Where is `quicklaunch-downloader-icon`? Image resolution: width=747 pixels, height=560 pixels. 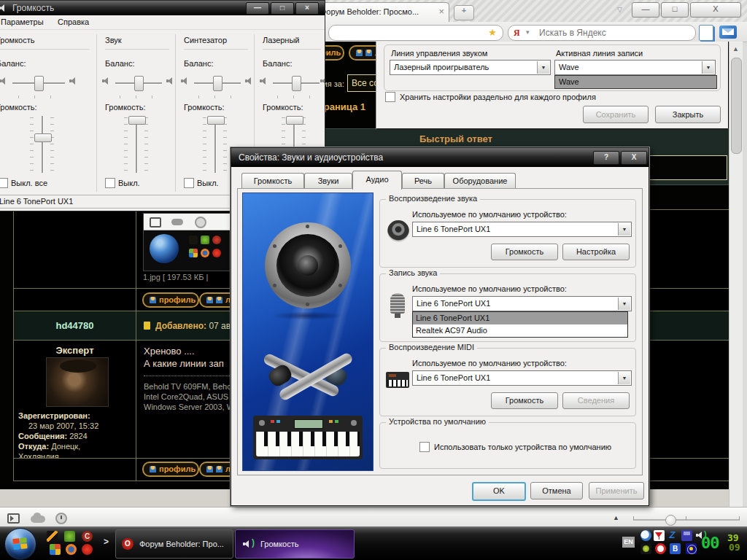
quicklaunch-downloader-icon is located at coordinates (70, 537).